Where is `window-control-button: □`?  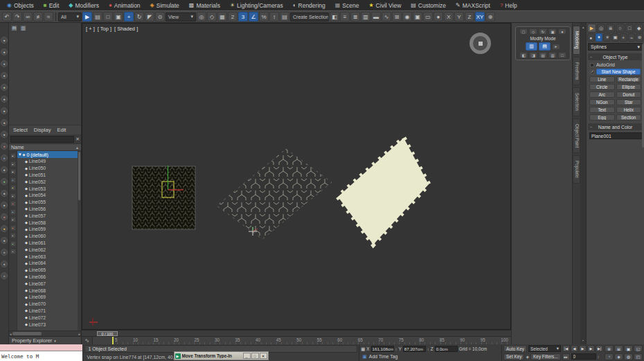 window-control-button: □ is located at coordinates (255, 356).